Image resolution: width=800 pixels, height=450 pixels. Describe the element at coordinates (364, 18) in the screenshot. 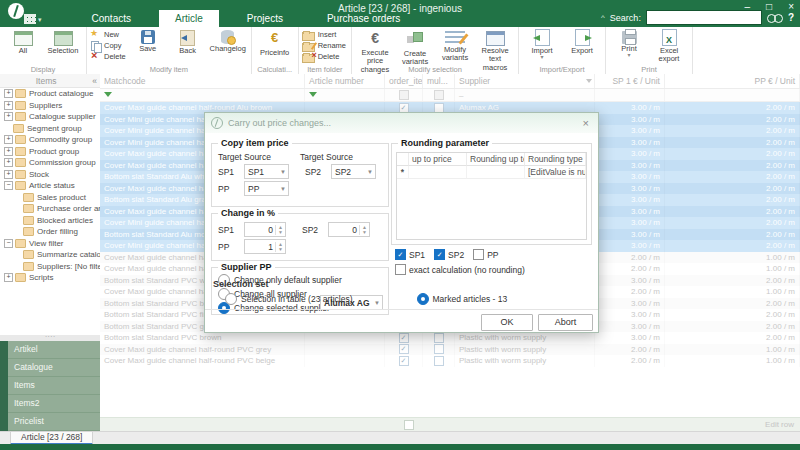

I see `tab-purchase-orders: Purchase orders` at that location.